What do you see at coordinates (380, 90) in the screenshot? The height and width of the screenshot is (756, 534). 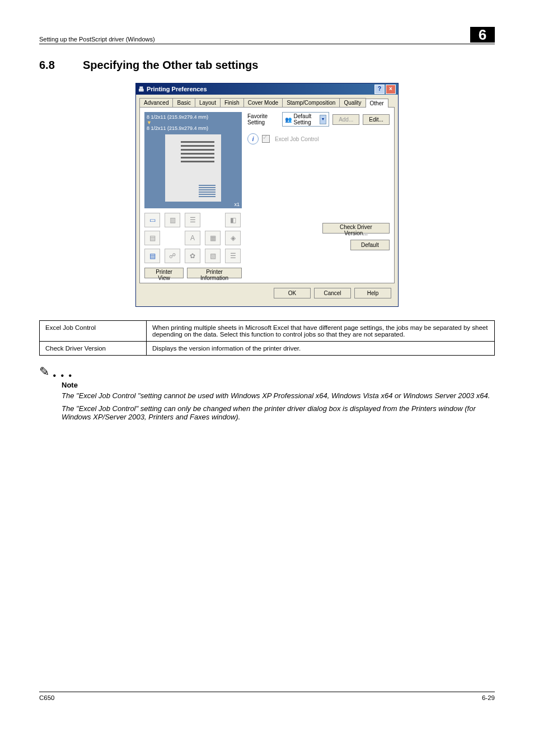 I see `help-icon: ?` at bounding box center [380, 90].